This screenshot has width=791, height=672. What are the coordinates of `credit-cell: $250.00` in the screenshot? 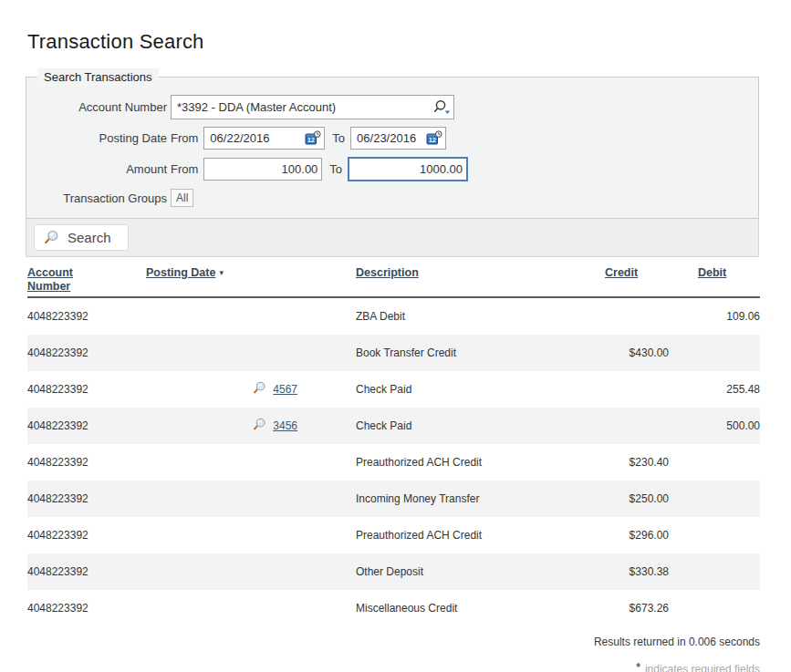 It's located at (637, 499).